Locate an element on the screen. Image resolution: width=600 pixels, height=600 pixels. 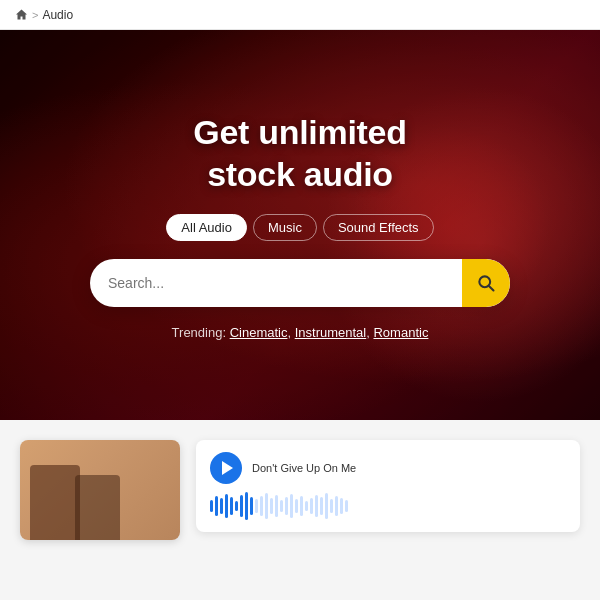
search-button is located at coordinates (486, 283).